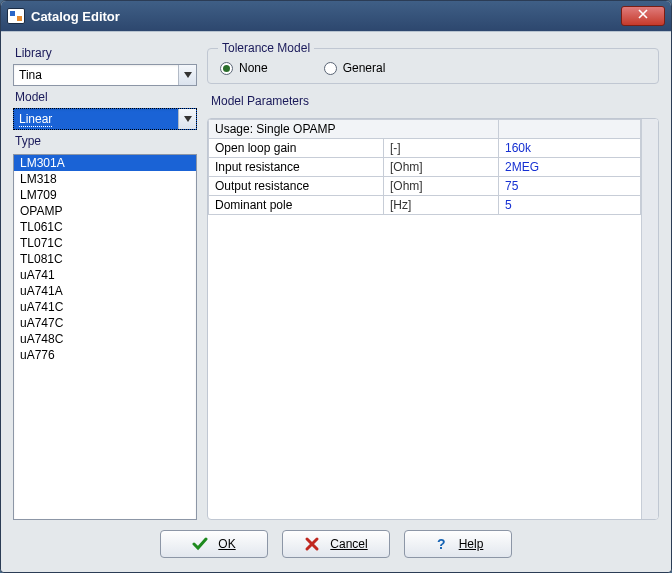 The width and height of the screenshot is (672, 573). Describe the element at coordinates (336, 544) in the screenshot. I see `cancel-button: Cancel` at that location.